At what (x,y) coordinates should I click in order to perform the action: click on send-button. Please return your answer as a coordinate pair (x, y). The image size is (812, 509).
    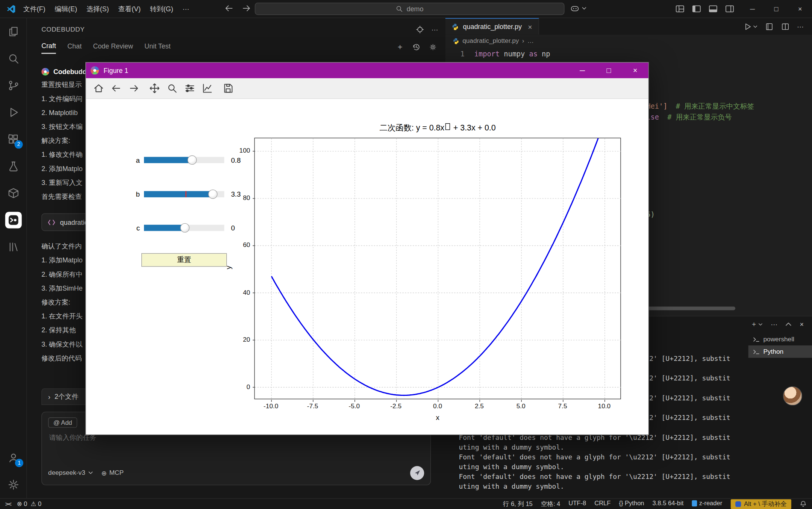
    Looking at the image, I should click on (417, 473).